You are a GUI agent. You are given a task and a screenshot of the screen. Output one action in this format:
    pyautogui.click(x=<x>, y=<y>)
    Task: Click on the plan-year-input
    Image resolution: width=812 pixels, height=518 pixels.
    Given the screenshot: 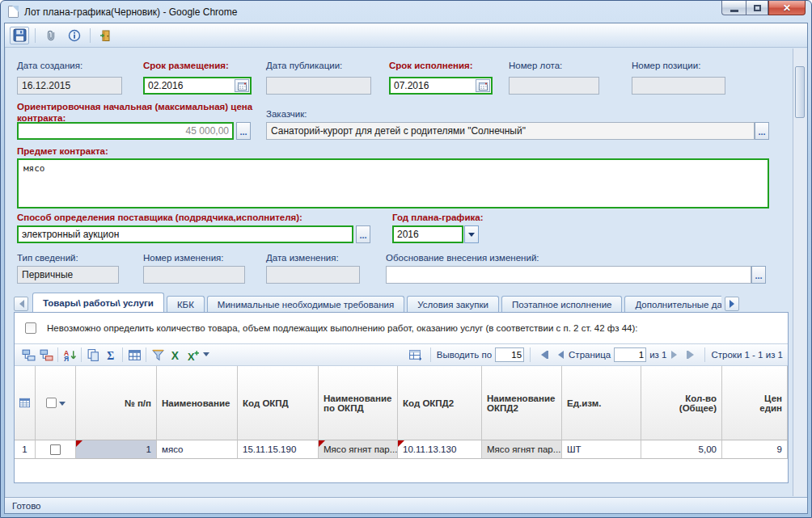 What is the action you would take?
    pyautogui.click(x=428, y=234)
    